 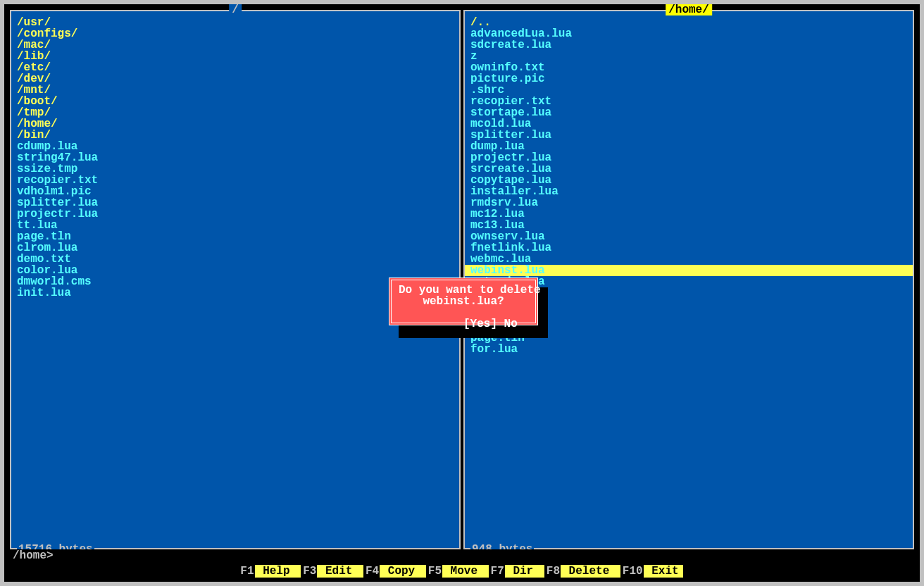 I want to click on dialog-line-1: Do you want to delete, so click(x=463, y=290).